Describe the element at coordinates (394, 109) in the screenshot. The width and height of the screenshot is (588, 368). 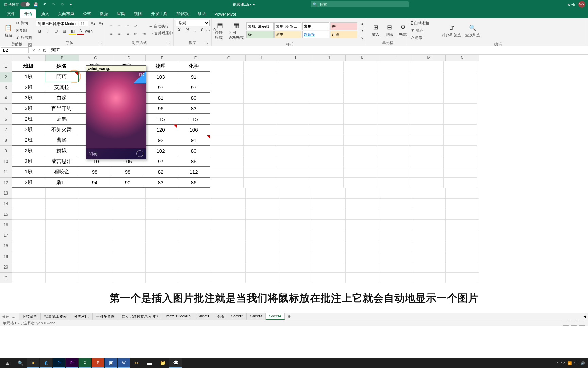
I see `cell-L5` at that location.